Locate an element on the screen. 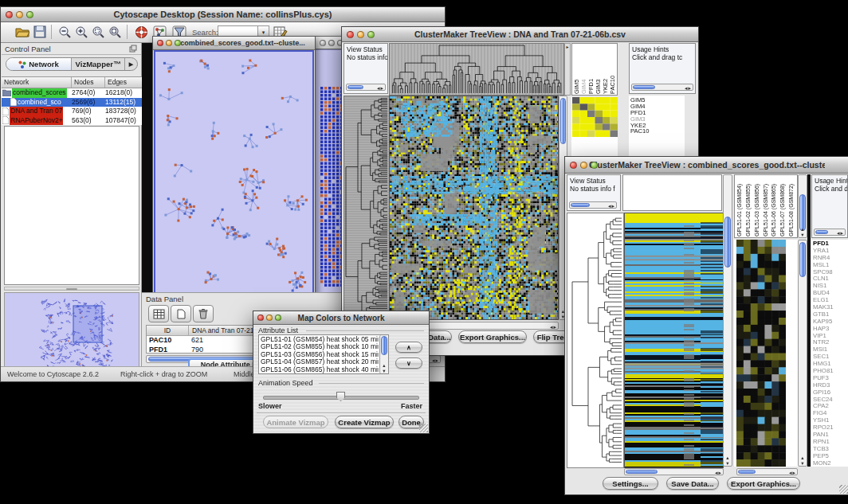  gene-item: GPI16 is located at coordinates (830, 393).